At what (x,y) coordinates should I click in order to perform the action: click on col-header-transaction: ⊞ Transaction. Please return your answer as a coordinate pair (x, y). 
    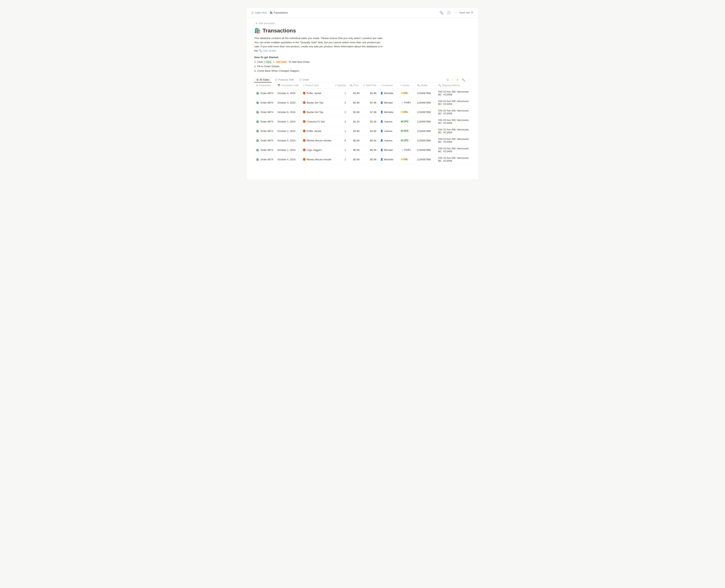
    Looking at the image, I should click on (265, 85).